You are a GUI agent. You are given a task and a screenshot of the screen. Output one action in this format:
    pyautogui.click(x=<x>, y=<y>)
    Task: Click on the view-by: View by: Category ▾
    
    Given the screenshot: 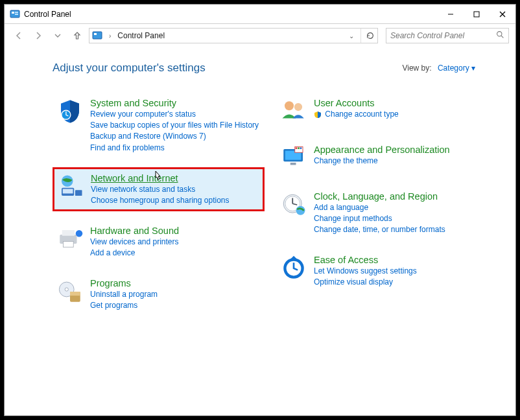 What is the action you would take?
    pyautogui.click(x=438, y=68)
    